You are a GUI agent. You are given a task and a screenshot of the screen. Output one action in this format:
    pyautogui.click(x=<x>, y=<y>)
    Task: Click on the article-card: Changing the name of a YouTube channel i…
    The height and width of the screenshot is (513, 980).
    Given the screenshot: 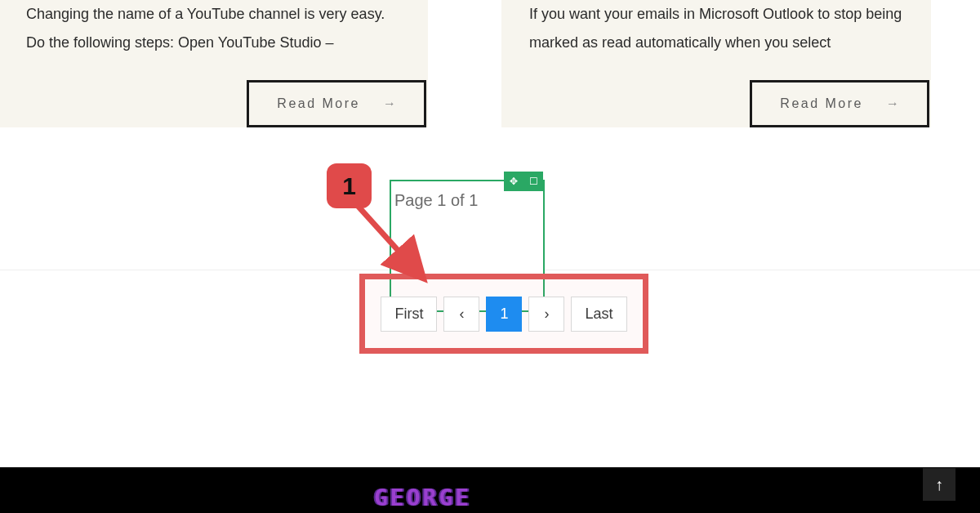 What is the action you would take?
    pyautogui.click(x=214, y=64)
    